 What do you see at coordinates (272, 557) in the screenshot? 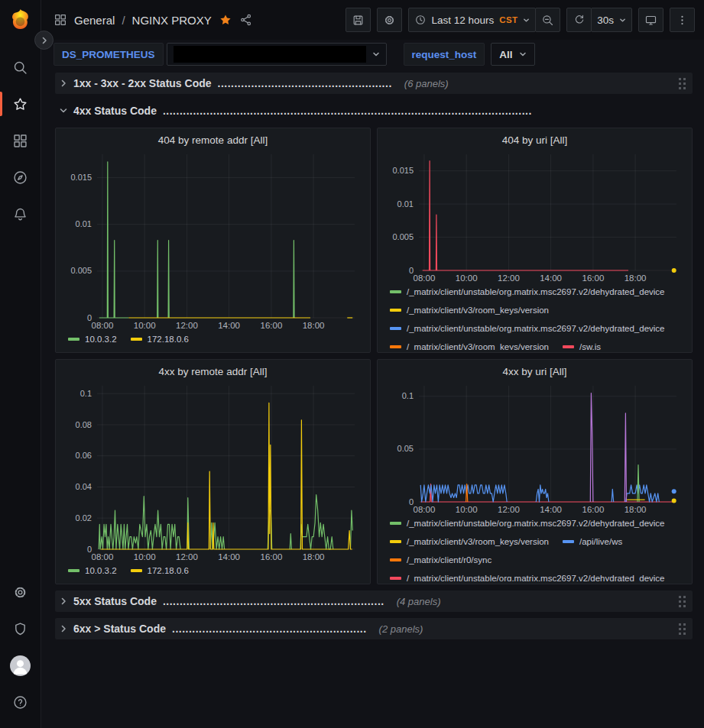
I see `svg-text: 16:00` at bounding box center [272, 557].